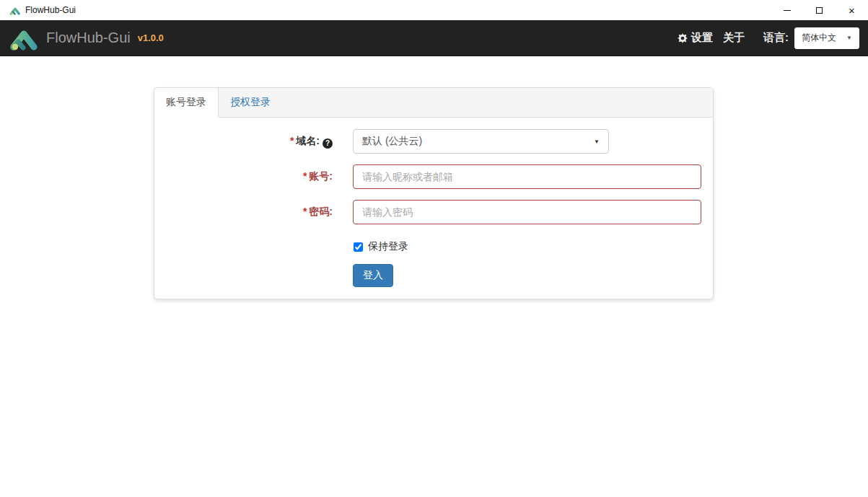 Image resolution: width=868 pixels, height=497 pixels. Describe the element at coordinates (734, 38) in the screenshot. I see `about-label: 关于` at that location.